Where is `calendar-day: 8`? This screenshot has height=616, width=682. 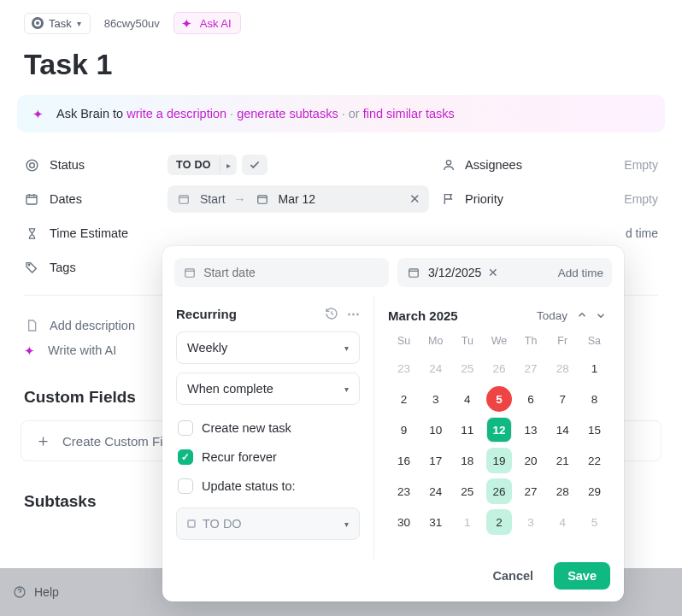
calendar-day: 8 is located at coordinates (594, 399).